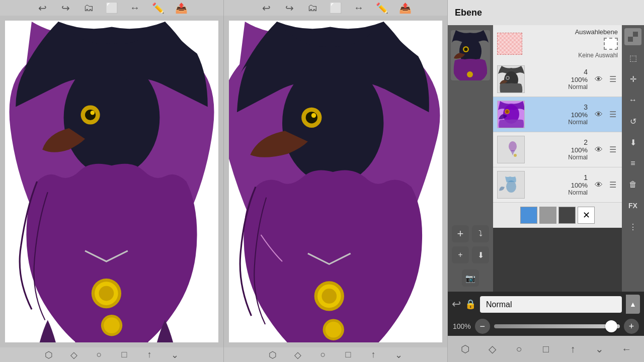 The image size is (644, 362). Describe the element at coordinates (465, 349) in the screenshot. I see `lasso-bottom-icon: ⬡` at that location.